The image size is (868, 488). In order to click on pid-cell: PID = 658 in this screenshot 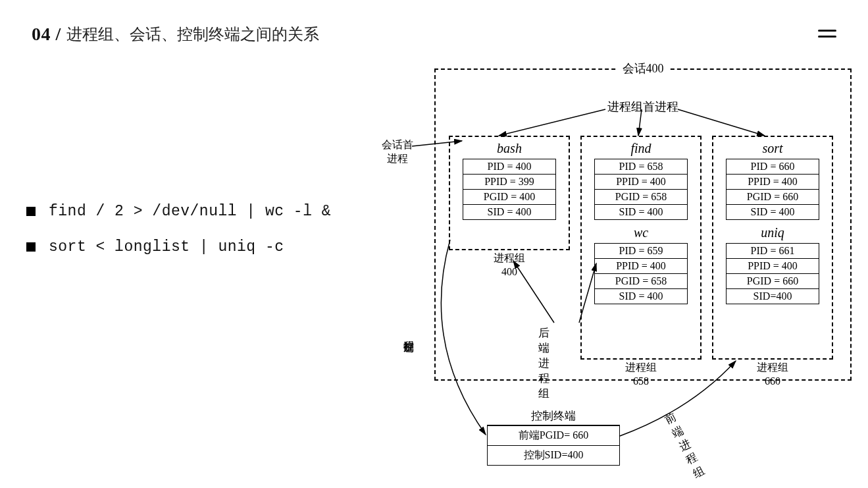, I will do `click(641, 167)`.